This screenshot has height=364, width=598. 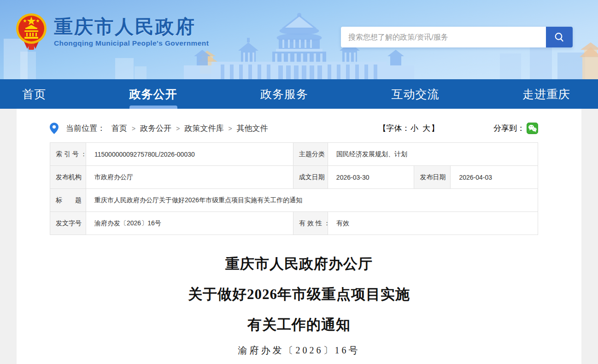 What do you see at coordinates (68, 154) in the screenshot?
I see `meta-index-label: 索 引 号 ：` at bounding box center [68, 154].